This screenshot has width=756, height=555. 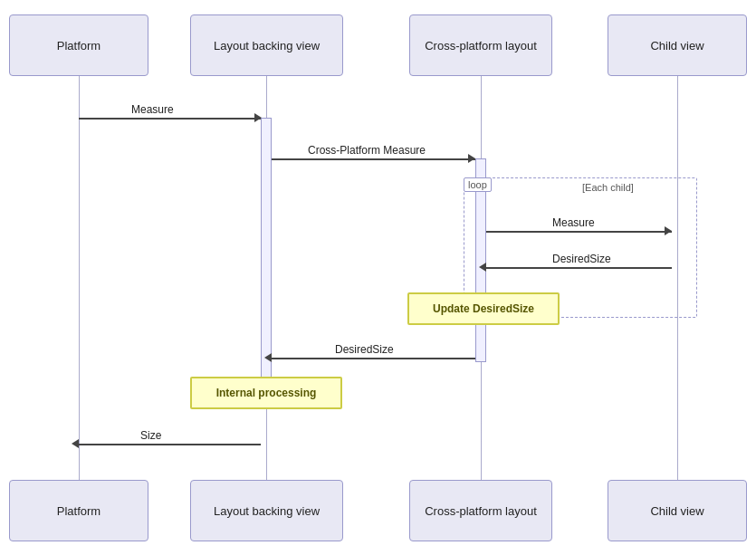 I want to click on lifeline-platform-bottom: Platform, so click(x=79, y=511).